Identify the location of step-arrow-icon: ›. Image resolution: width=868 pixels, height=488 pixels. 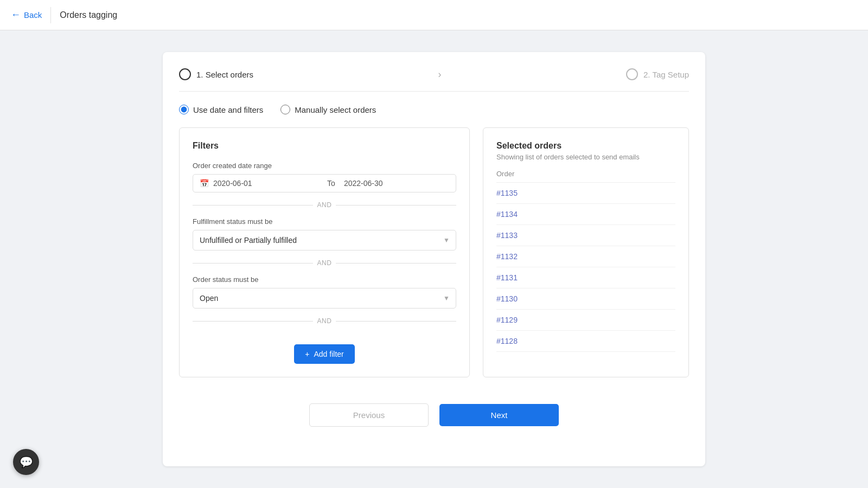
(440, 75).